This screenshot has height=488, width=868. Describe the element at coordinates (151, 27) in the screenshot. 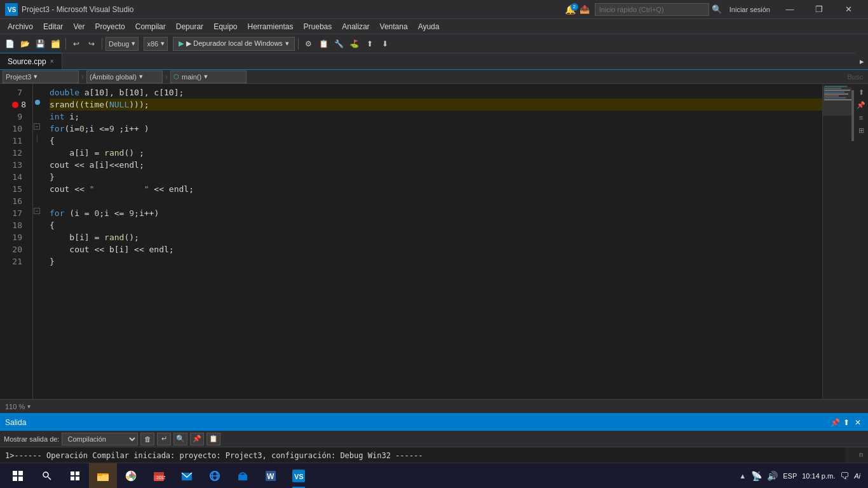

I see `menu-compilar: Compilar` at that location.